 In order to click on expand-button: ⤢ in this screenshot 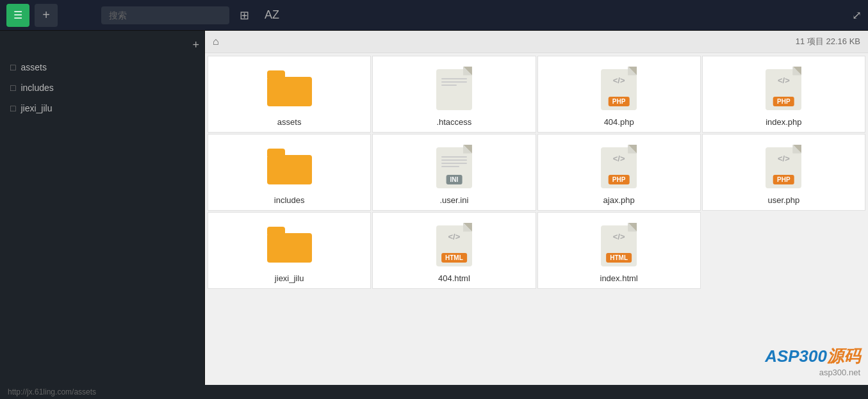, I will do `click(857, 15)`.